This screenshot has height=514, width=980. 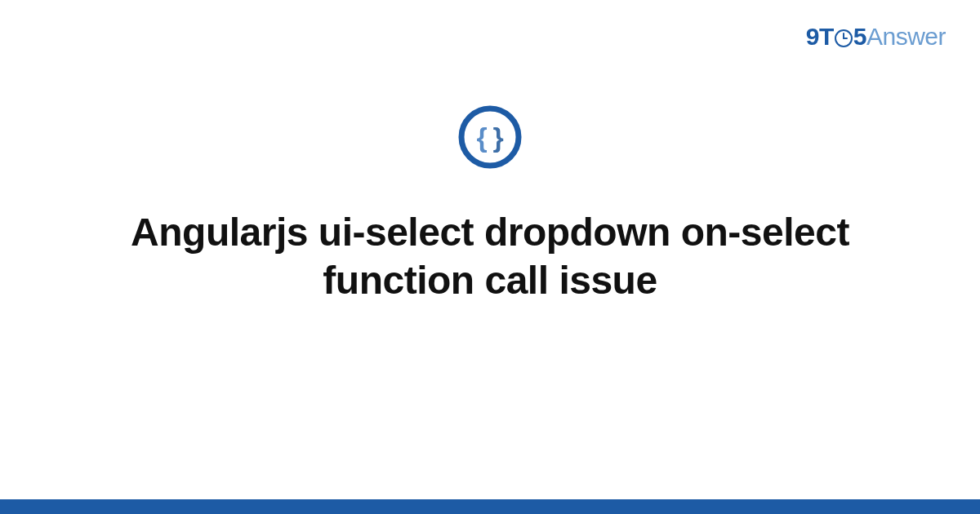 What do you see at coordinates (490, 507) in the screenshot?
I see `bottom-border` at bounding box center [490, 507].